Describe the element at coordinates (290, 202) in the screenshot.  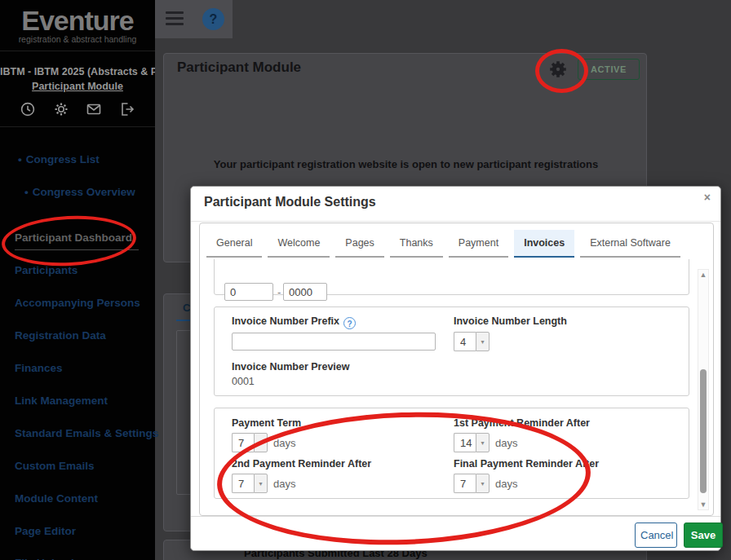
I see `dialog-title: Participant Module Settings` at that location.